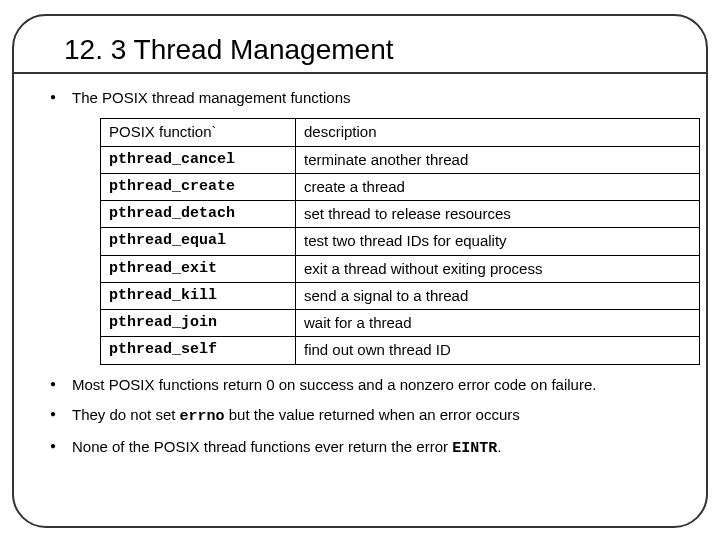 The width and height of the screenshot is (720, 540). I want to click on table-header-fn: POSIX function`, so click(198, 132).